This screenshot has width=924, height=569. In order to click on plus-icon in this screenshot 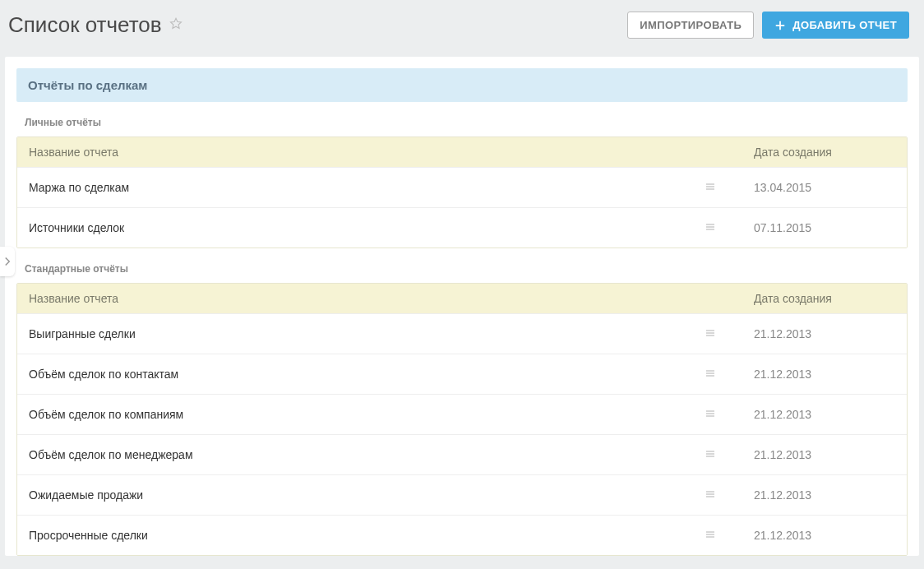, I will do `click(780, 25)`.